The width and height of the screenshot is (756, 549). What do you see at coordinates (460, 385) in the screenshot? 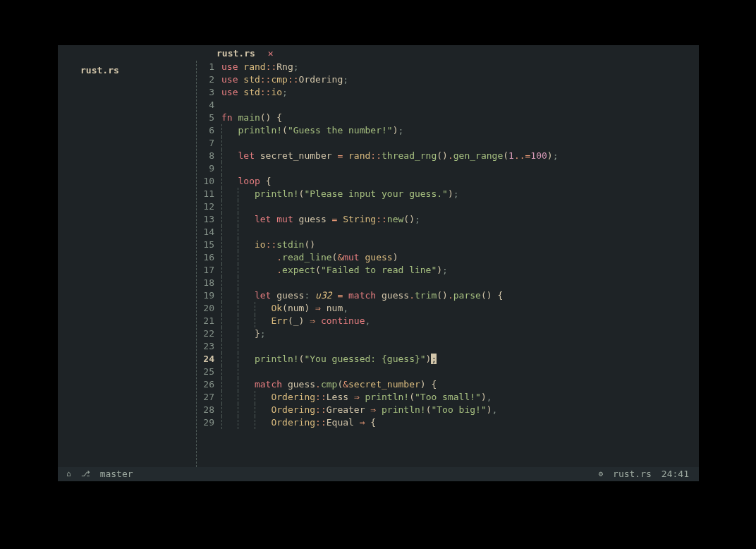
I see `code-line: match guess.cmp(&secret_number) {` at bounding box center [460, 385].